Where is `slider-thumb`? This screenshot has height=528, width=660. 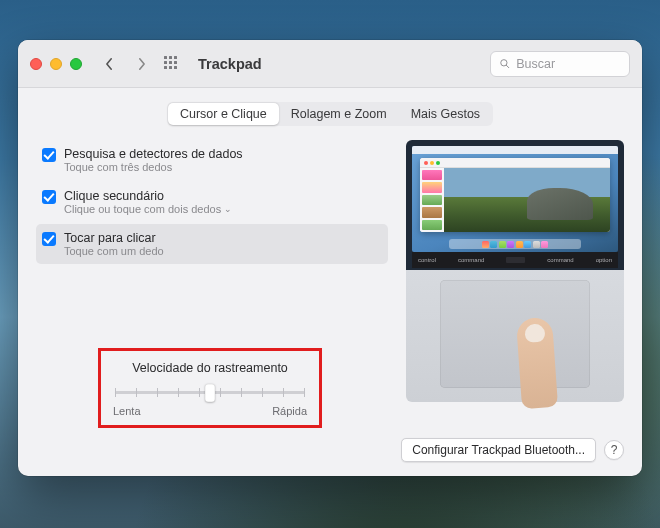 slider-thumb is located at coordinates (210, 393).